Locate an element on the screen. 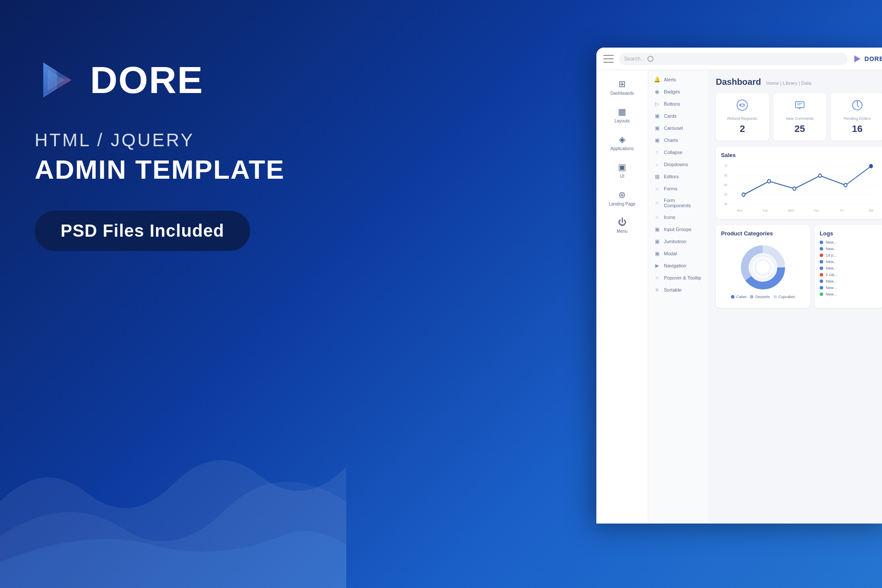 This screenshot has height=588, width=882. stat-value-refund: 2 is located at coordinates (742, 129).